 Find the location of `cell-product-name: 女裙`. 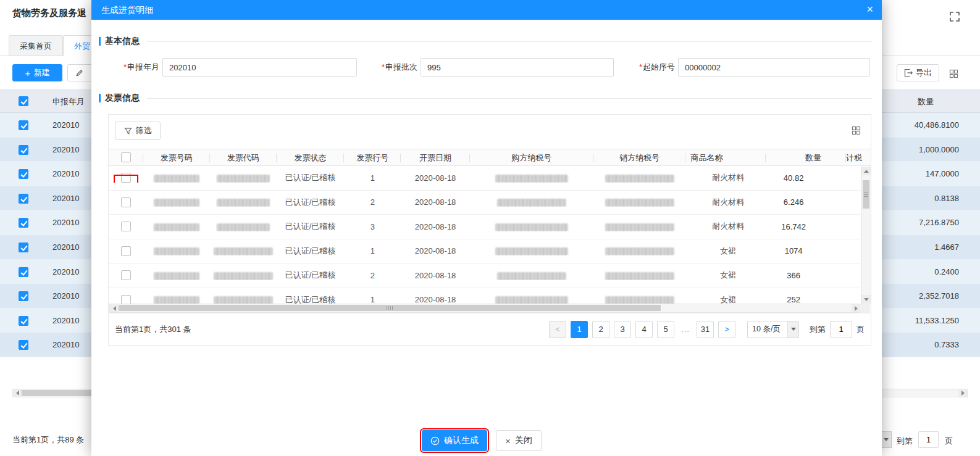

cell-product-name: 女裙 is located at coordinates (726, 275).